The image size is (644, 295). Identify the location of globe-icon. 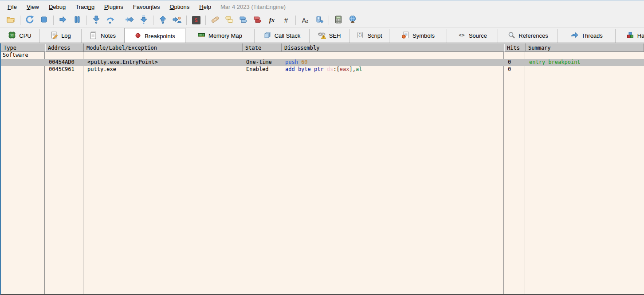
(353, 20).